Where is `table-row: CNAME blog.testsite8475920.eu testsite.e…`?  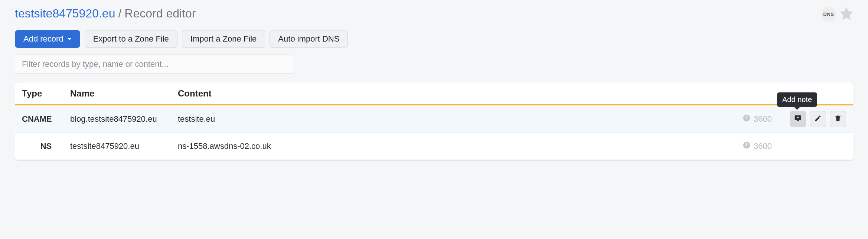
table-row: CNAME blog.testsite8475920.eu testsite.e… is located at coordinates (434, 119).